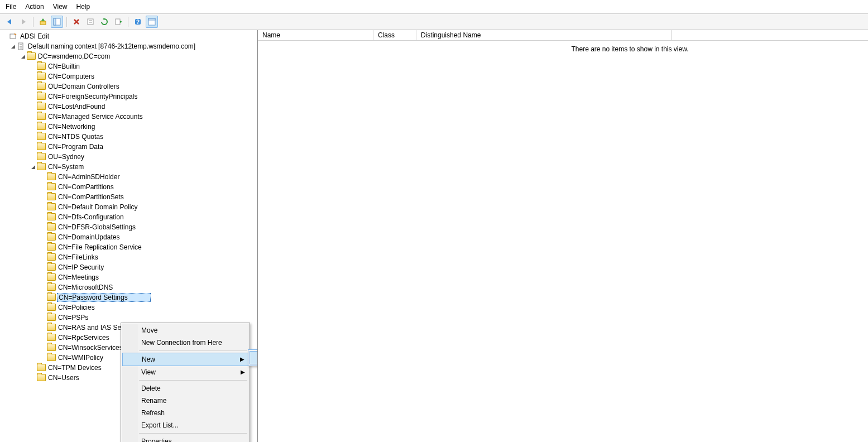 This screenshot has height=442, width=868. Describe the element at coordinates (128, 197) in the screenshot. I see `tree-item: CN=ComPartitionSets` at that location.